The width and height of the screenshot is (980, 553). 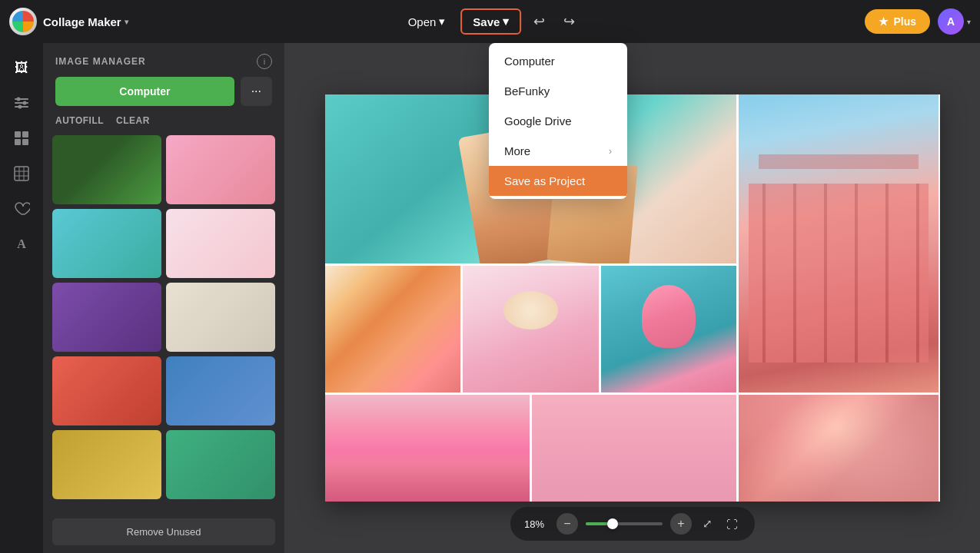 I want to click on remove-unused-button: Remove Unused, so click(x=164, y=531).